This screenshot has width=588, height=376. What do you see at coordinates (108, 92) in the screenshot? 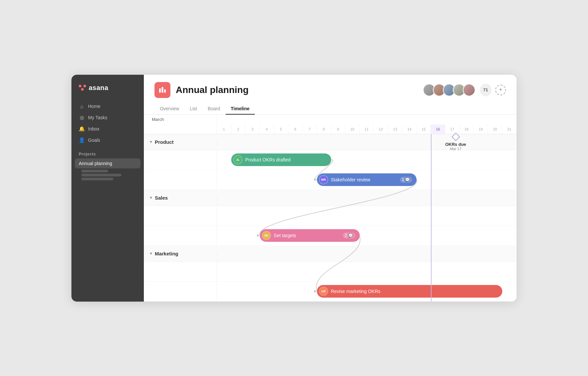
I see `logo-area: asana` at bounding box center [108, 92].